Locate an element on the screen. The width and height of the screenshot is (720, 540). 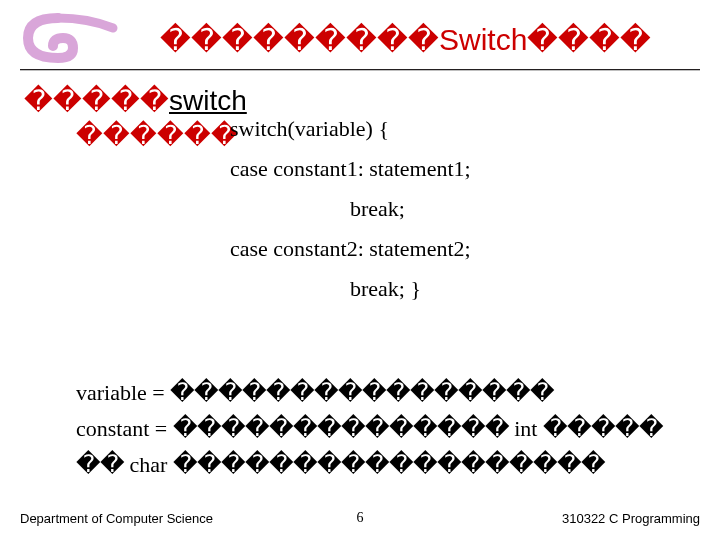
code-line-1: switch(variable) { is located at coordinates (350, 129).